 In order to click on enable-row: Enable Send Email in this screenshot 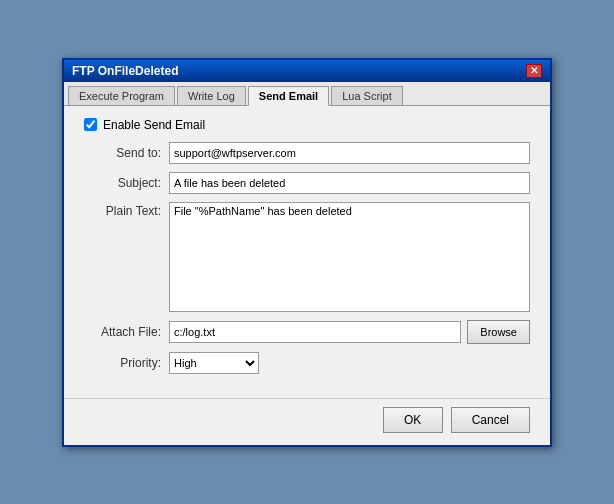, I will do `click(307, 125)`.